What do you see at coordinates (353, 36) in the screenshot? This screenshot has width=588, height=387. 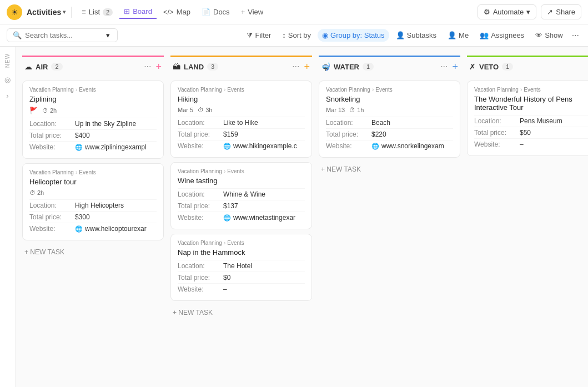 I see `group-by-button: ◉ Group by: Status` at bounding box center [353, 36].